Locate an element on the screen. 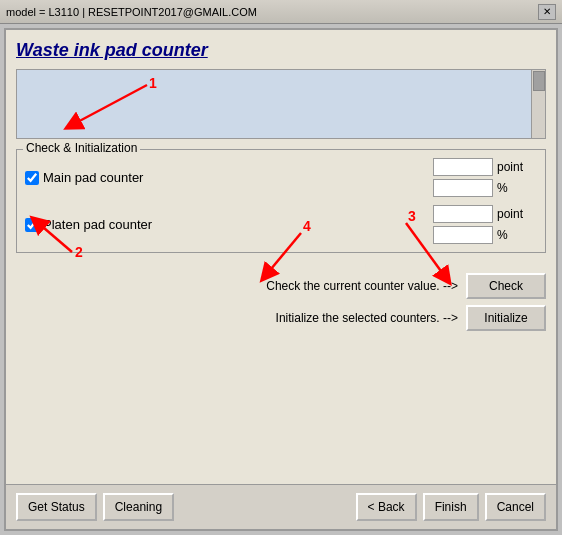 The width and height of the screenshot is (562, 535). main-pad-label: Main pad counter is located at coordinates (93, 178).